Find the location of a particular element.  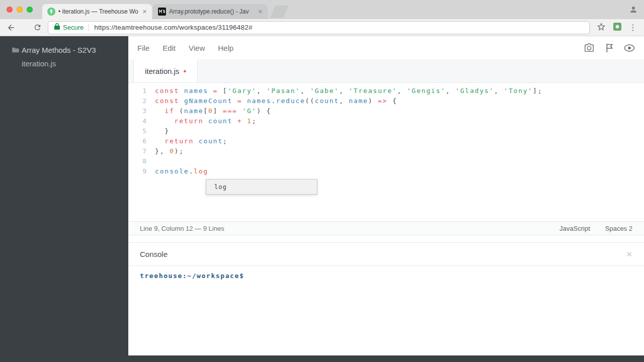

line-number: 6 is located at coordinates (137, 141).